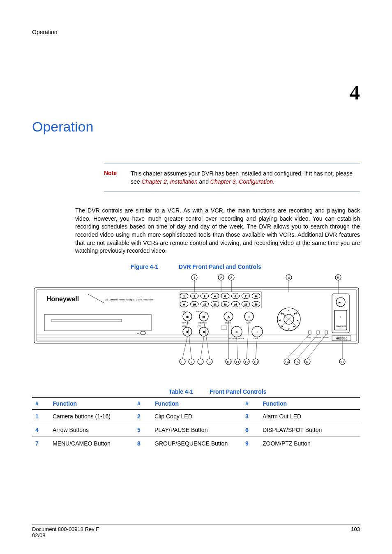 The width and height of the screenshot is (392, 554). I want to click on note-text-after: ., so click(274, 182).